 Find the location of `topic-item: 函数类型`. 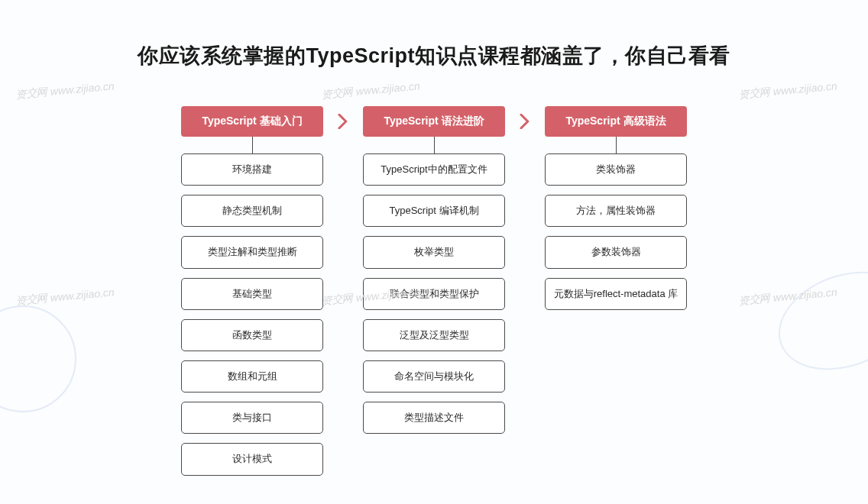

topic-item: 函数类型 is located at coordinates (252, 335).